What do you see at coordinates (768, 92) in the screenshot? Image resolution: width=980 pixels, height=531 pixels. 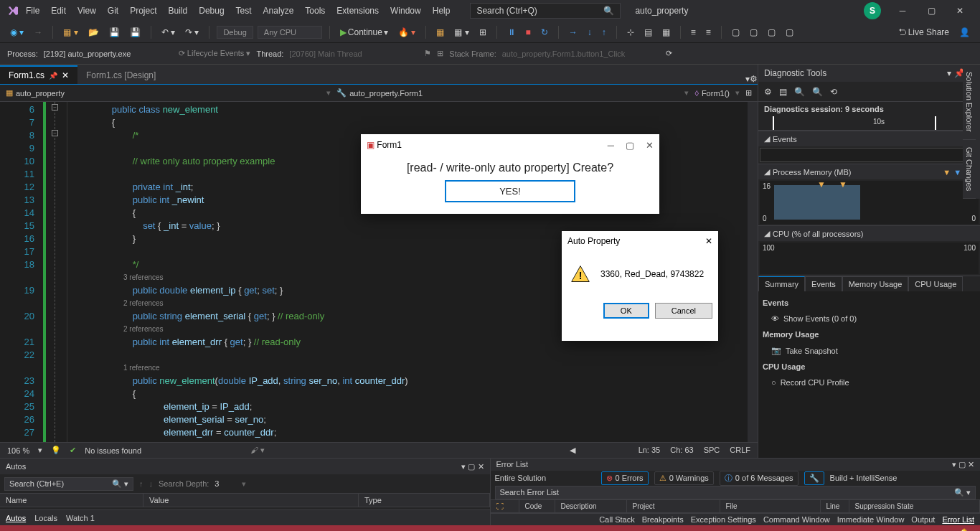 I see `diag-settings-icon: ⚙` at bounding box center [768, 92].